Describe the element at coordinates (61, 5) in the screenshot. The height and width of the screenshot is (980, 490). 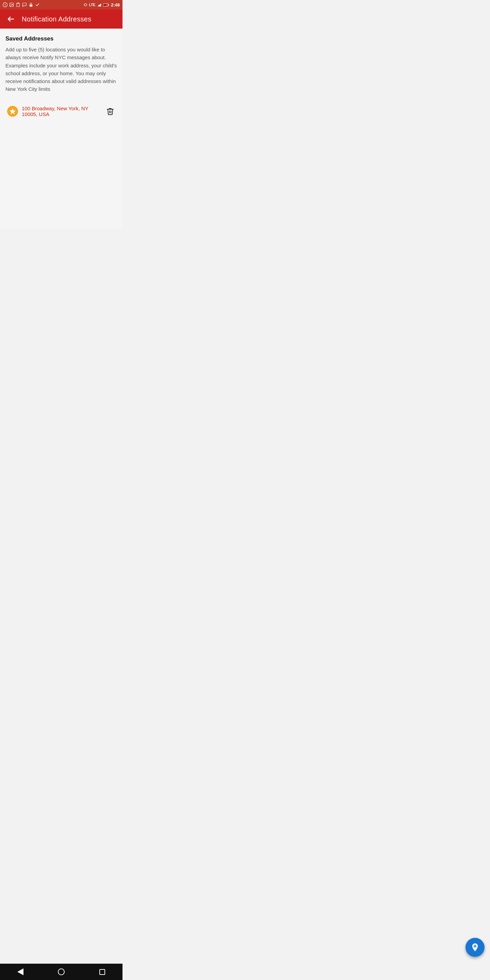
I see `status-bar: ! LTE` at that location.